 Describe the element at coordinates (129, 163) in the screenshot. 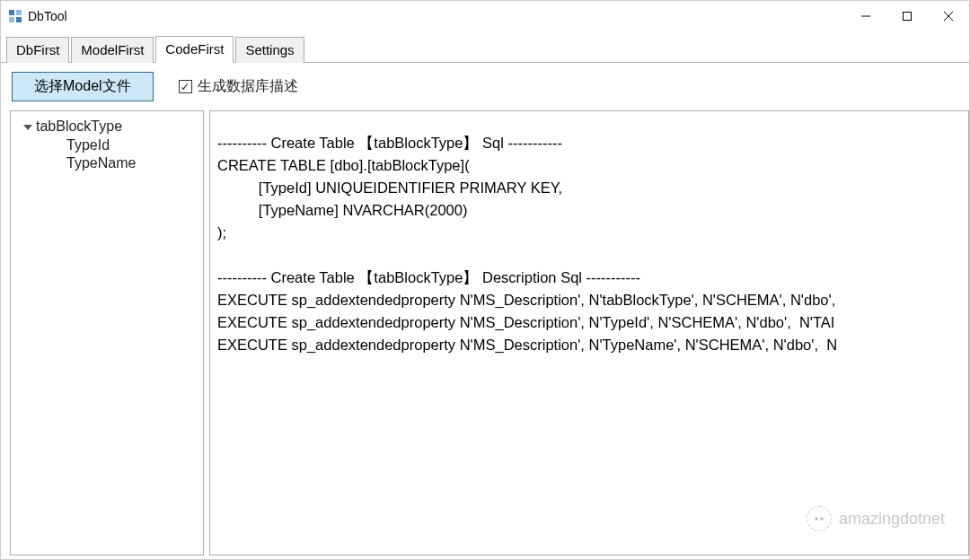

I see `tree-node-child: TypeName` at that location.